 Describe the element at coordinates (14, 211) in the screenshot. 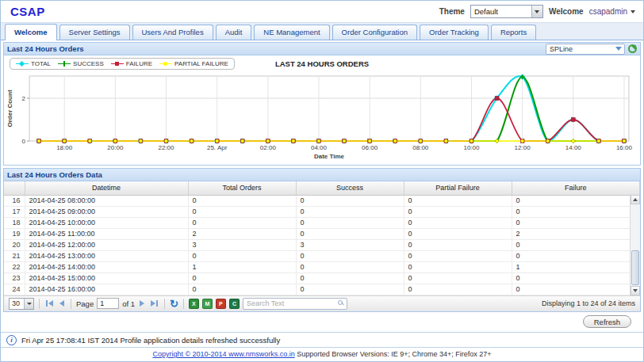

I see `row-number-cell: 17` at that location.